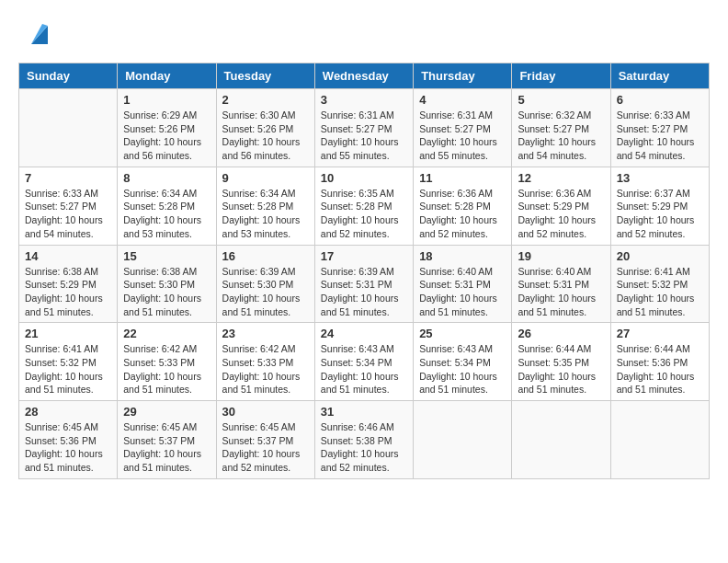 Image resolution: width=728 pixels, height=563 pixels. What do you see at coordinates (266, 99) in the screenshot?
I see `day-number: 2` at bounding box center [266, 99].